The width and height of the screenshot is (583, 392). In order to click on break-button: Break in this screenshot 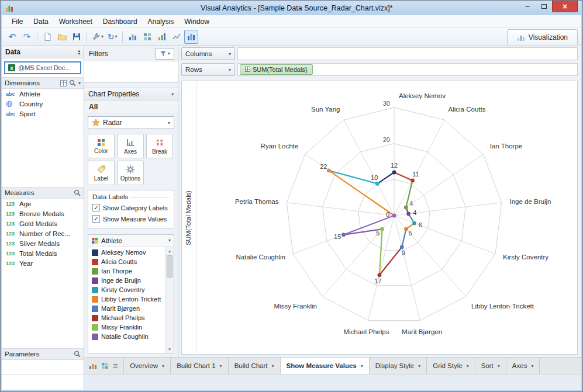, I will do `click(160, 146)`.